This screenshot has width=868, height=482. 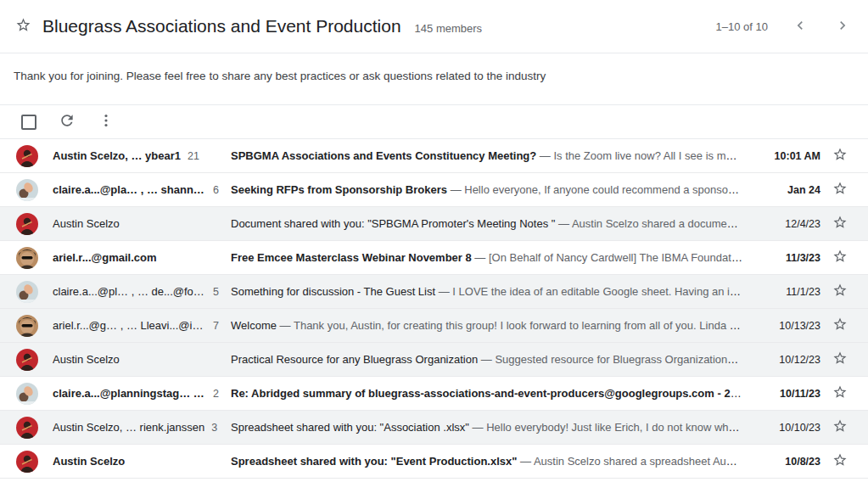 What do you see at coordinates (487, 394) in the screenshot?
I see `thread-subject: Re: Abridged summary of bluegrass-associ…` at bounding box center [487, 394].